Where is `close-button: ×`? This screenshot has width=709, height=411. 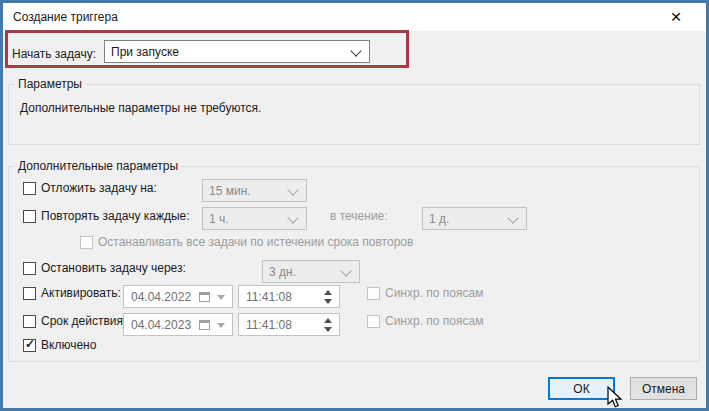 close-button: × is located at coordinates (676, 17).